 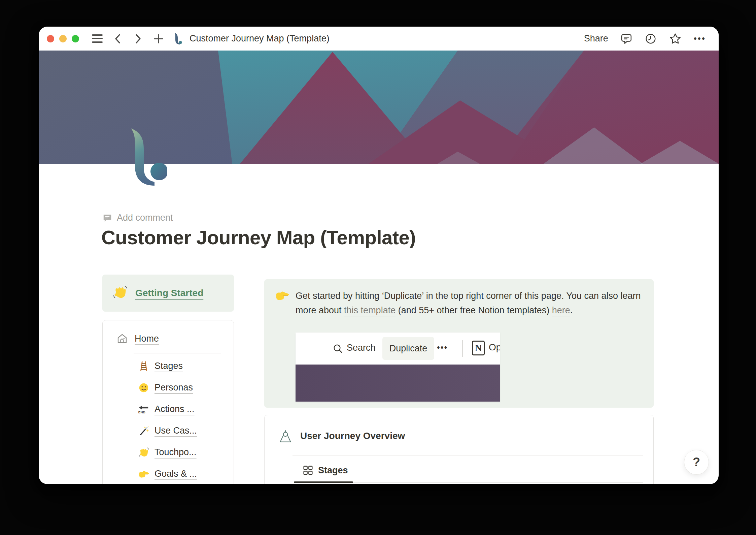 I want to click on titlebar: Customer Journey Map (Template) Share ••…, so click(x=379, y=38).